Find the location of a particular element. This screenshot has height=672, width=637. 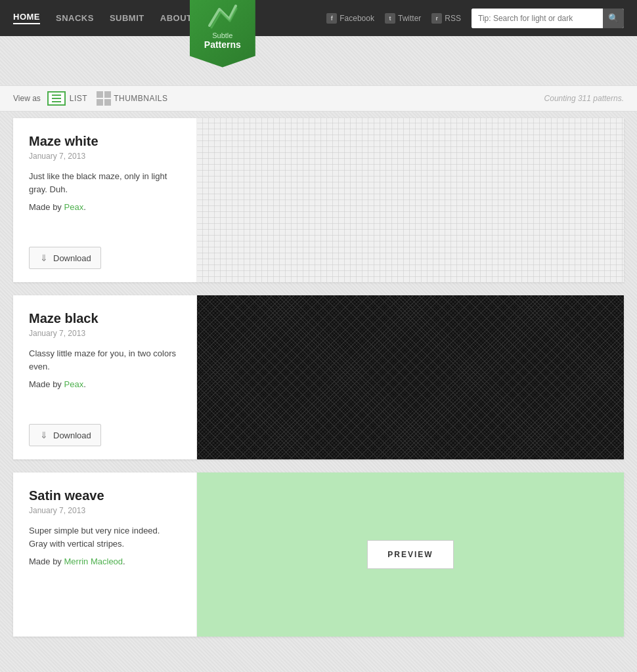

pattern-name-maze-white: Maze white is located at coordinates (105, 142).